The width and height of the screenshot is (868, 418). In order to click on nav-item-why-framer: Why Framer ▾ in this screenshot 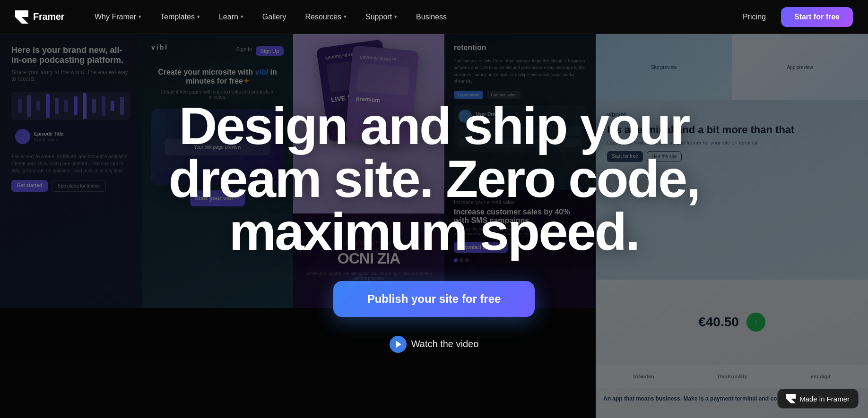, I will do `click(118, 17)`.